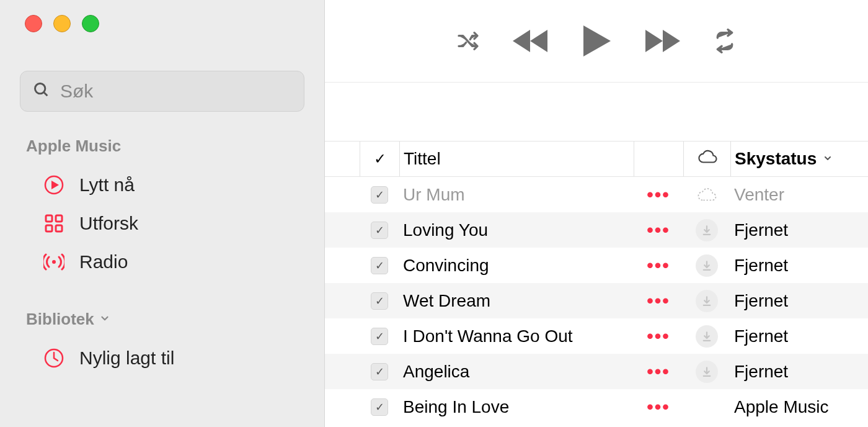 Image resolution: width=868 pixels, height=427 pixels. I want to click on column-header-title: Tittel, so click(516, 159).